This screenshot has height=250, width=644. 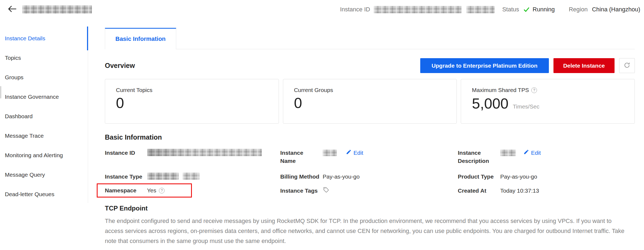 What do you see at coordinates (544, 9) in the screenshot?
I see `status-value: Running` at bounding box center [544, 9].